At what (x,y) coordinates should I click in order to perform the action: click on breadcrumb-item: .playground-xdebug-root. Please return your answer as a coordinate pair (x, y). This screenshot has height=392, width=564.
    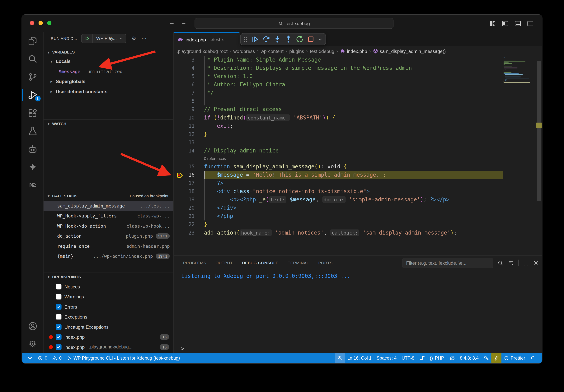
    Looking at the image, I should click on (202, 51).